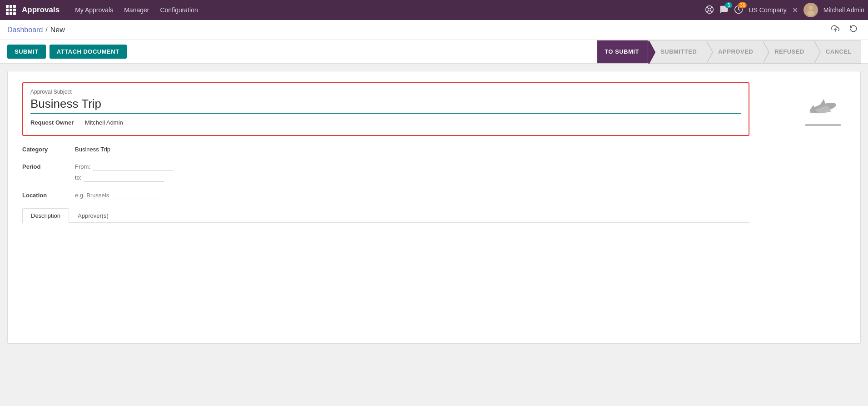 Image resolution: width=868 pixels, height=406 pixels. Describe the element at coordinates (11, 10) in the screenshot. I see `apps-menu-button` at that location.